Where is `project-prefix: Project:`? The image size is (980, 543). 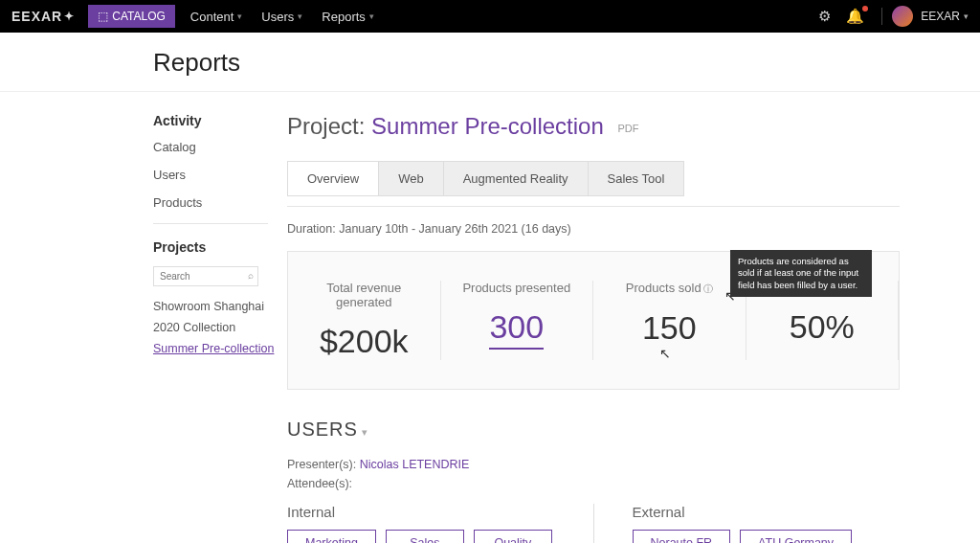
project-prefix: Project: is located at coordinates (329, 126).